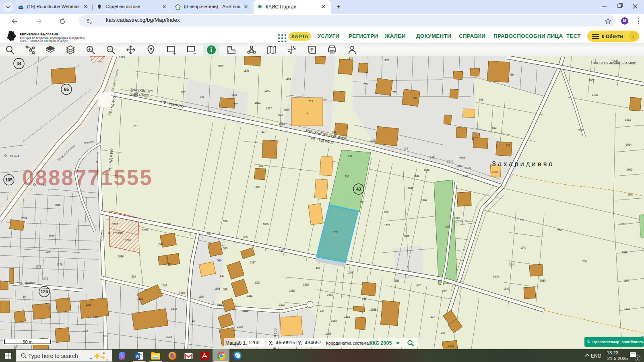 Image resolution: width=644 pixels, height=362 pixels. I want to click on svg-text: 1083, so click(282, 124).